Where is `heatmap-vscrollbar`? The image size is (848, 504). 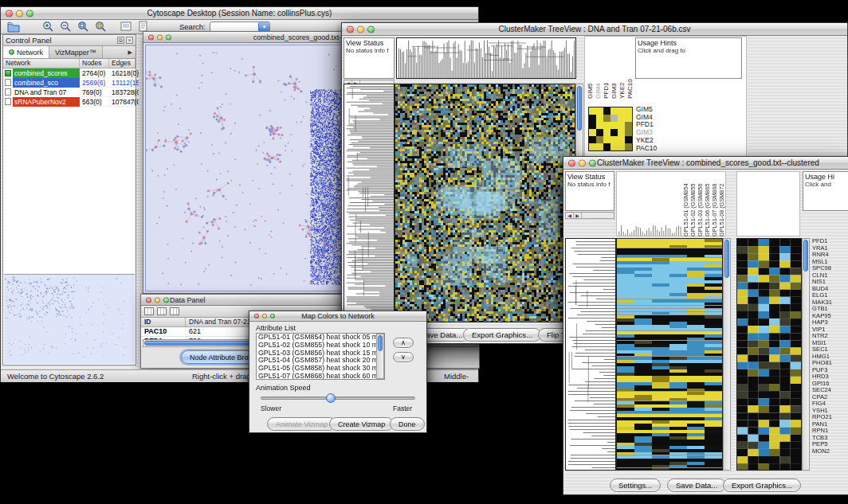
heatmap-vscrollbar is located at coordinates (727, 354).